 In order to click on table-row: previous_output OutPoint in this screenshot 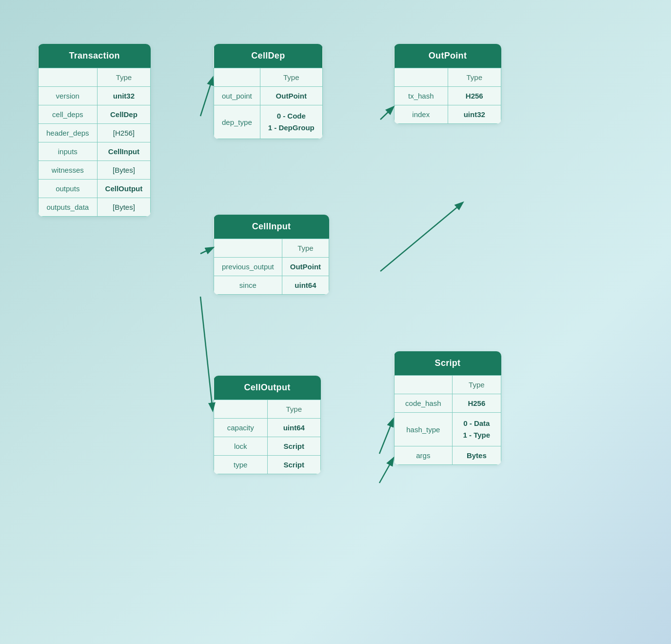, I will do `click(272, 267)`.